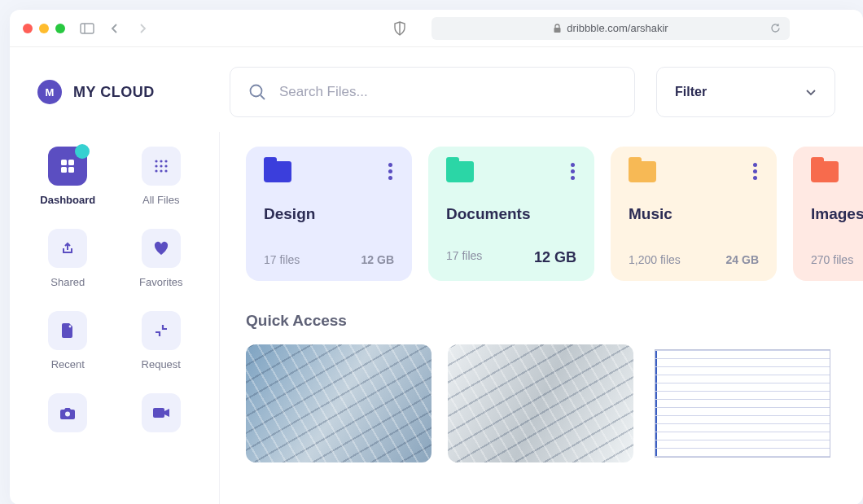 This screenshot has width=863, height=504. Describe the element at coordinates (554, 321) in the screenshot. I see `quick-access-title: Quick Access` at that location.